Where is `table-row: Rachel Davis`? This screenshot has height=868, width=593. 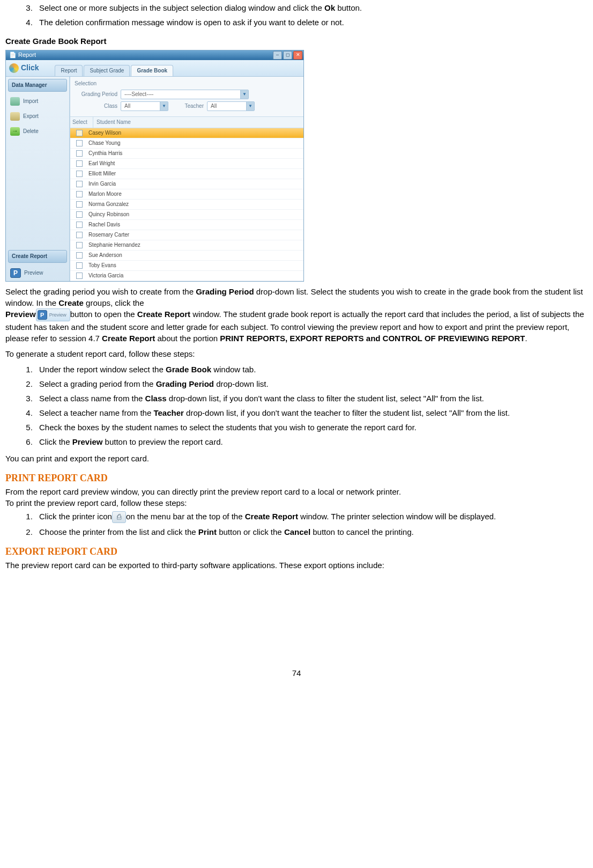
table-row: Rachel Davis is located at coordinates (187, 225).